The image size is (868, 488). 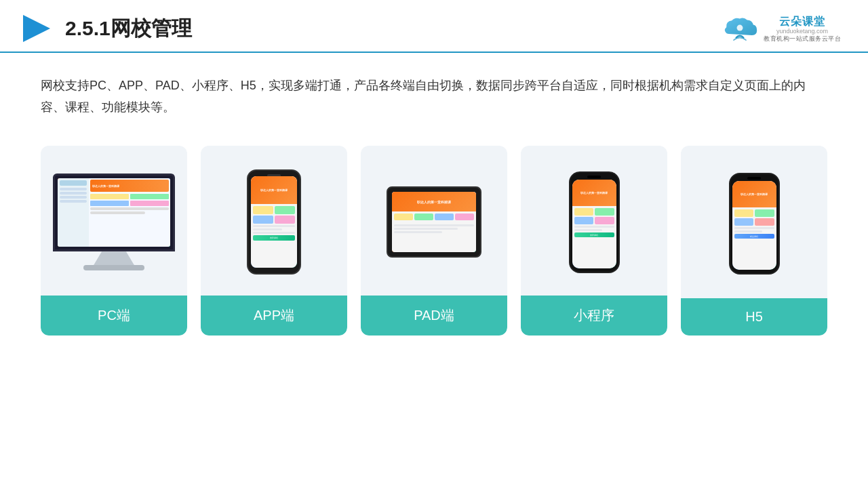 What do you see at coordinates (114, 241) in the screenshot?
I see `card-pc: 职达人的第一堂科踏课` at bounding box center [114, 241].